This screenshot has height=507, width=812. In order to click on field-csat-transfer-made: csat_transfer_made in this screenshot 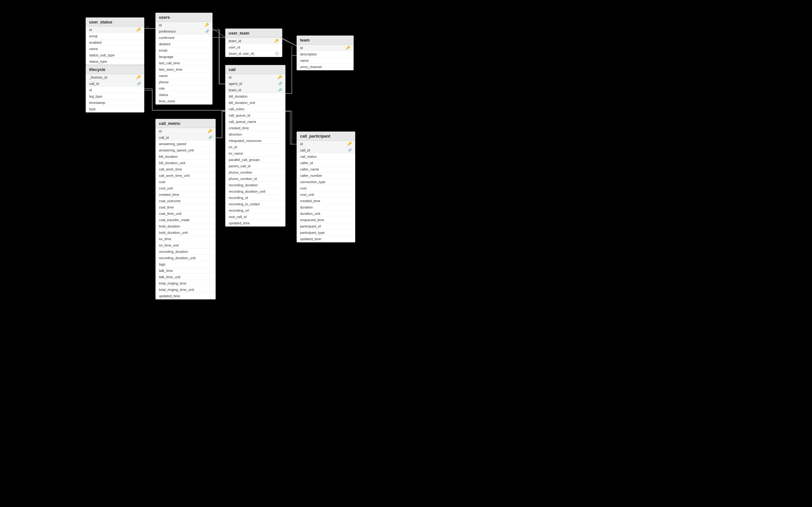, I will do `click(186, 220)`.